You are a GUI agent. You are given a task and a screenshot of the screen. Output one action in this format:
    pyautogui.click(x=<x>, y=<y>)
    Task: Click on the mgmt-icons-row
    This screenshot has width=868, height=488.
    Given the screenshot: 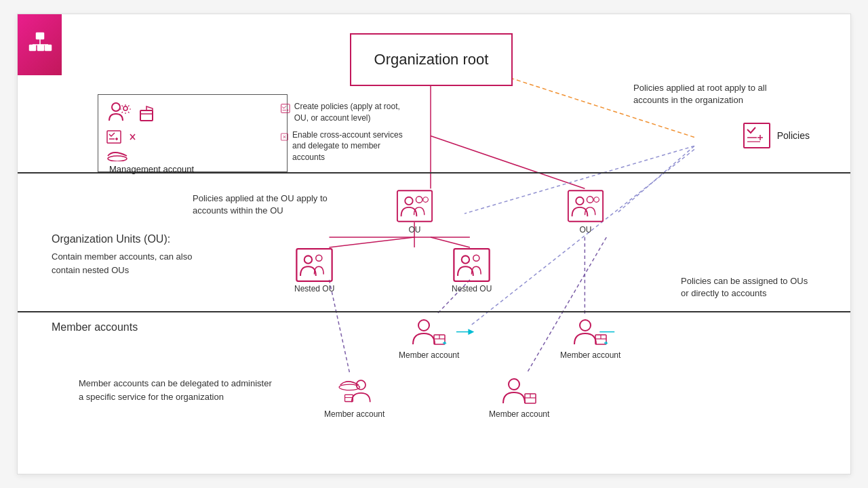 What is the action you would take?
    pyautogui.click(x=132, y=113)
    